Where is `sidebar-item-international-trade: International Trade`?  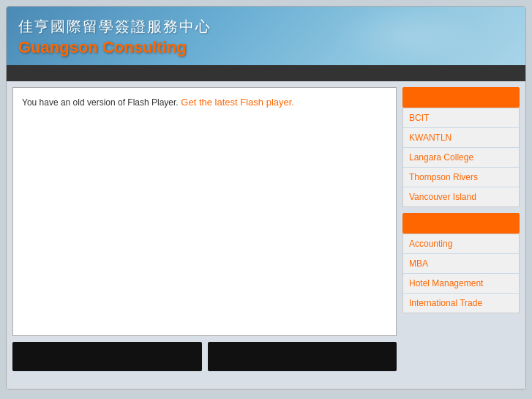
sidebar-item-international-trade: International Trade is located at coordinates (461, 303).